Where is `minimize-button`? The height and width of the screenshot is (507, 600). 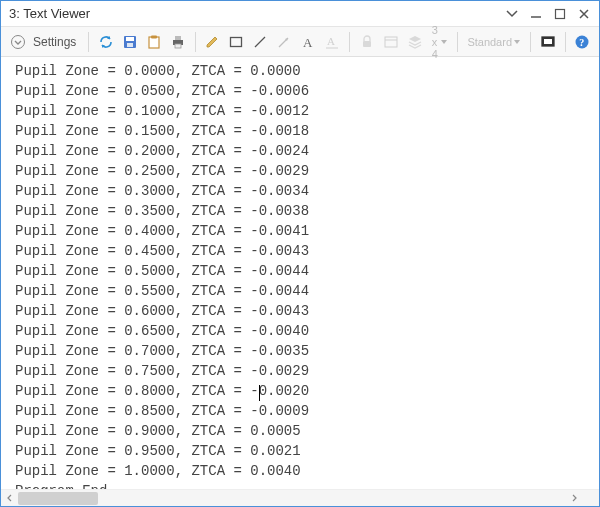
minimize-button is located at coordinates (536, 14).